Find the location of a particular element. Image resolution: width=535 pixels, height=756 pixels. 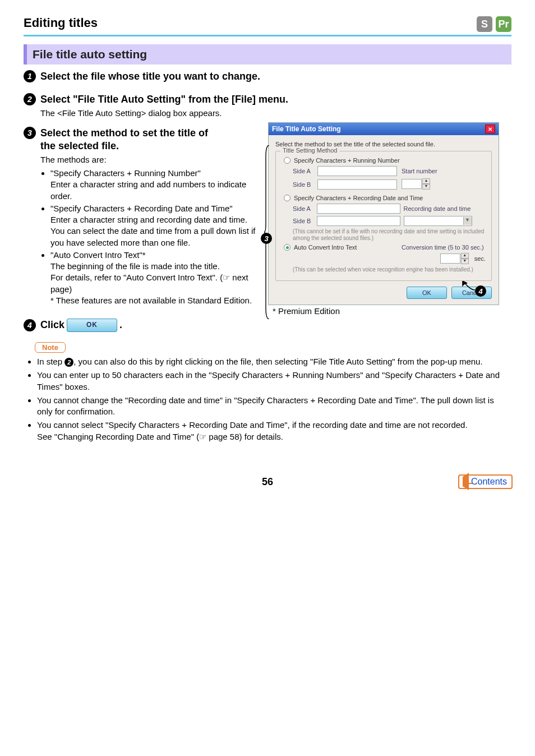

brace-icon is located at coordinates (267, 232).